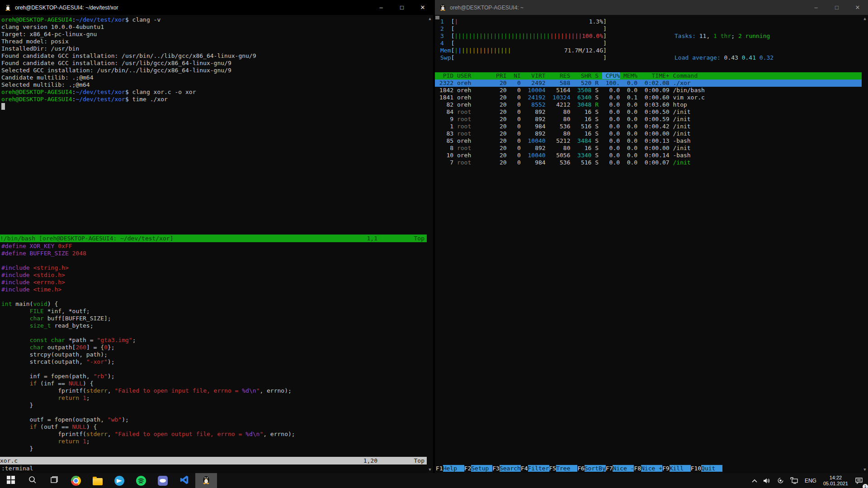 This screenshot has height=488, width=868. Describe the element at coordinates (652, 468) in the screenshot. I see `fkey-f8-label: Nice +` at that location.